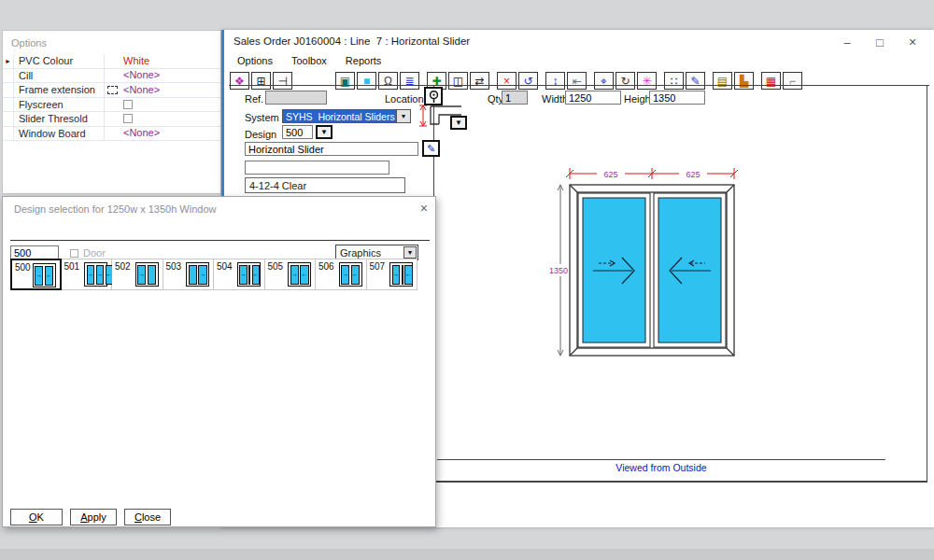  Describe the element at coordinates (297, 133) in the screenshot. I see `design-input` at that location.